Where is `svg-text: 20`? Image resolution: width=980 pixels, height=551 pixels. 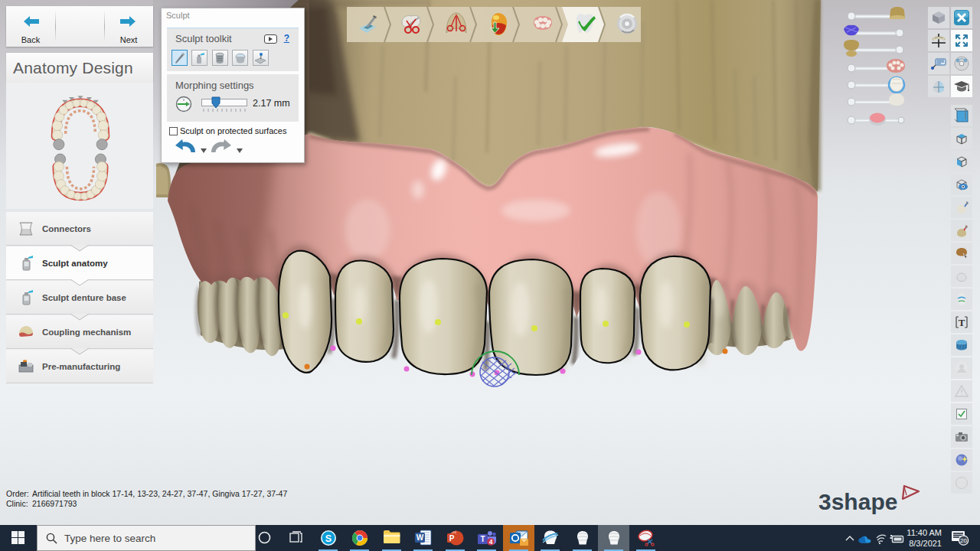
svg-text: 20 is located at coordinates (963, 540).